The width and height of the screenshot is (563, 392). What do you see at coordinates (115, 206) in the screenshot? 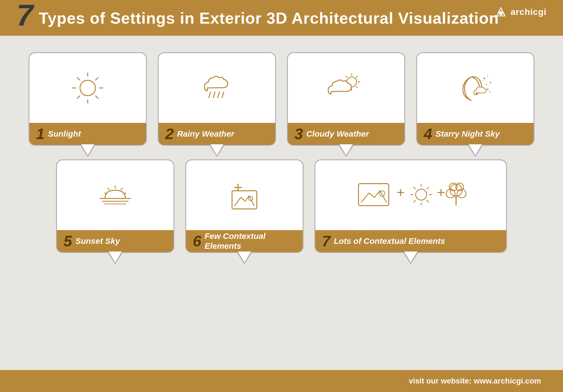
I see `card-sunset: 5 Sunset Sky` at bounding box center [115, 206].